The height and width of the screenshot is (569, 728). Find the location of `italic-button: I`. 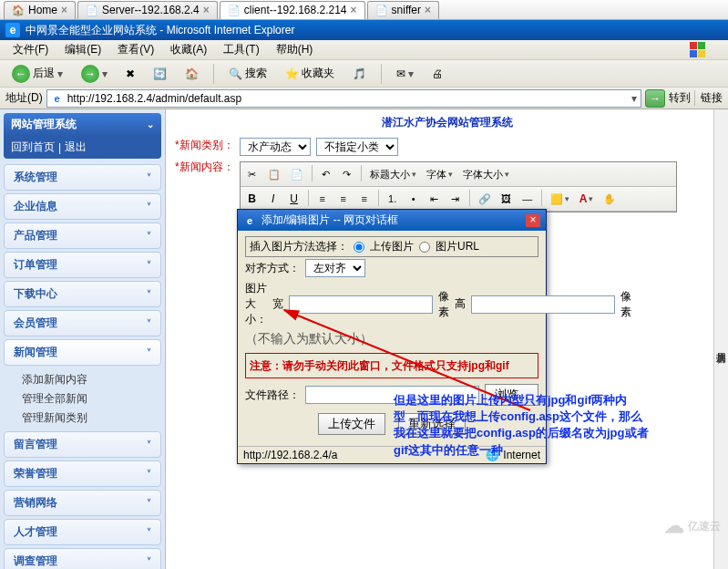

italic-button: I is located at coordinates (273, 199).